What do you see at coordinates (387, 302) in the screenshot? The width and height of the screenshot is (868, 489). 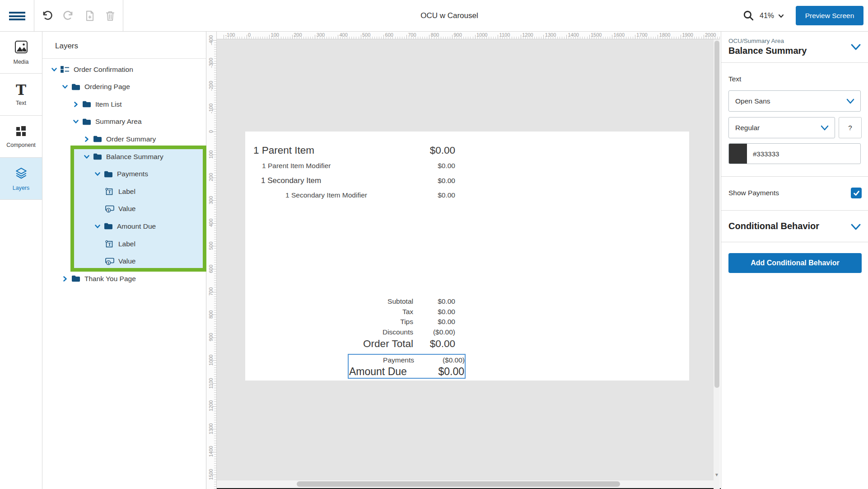 I see `total-row: Subtotal$0.00` at bounding box center [387, 302].